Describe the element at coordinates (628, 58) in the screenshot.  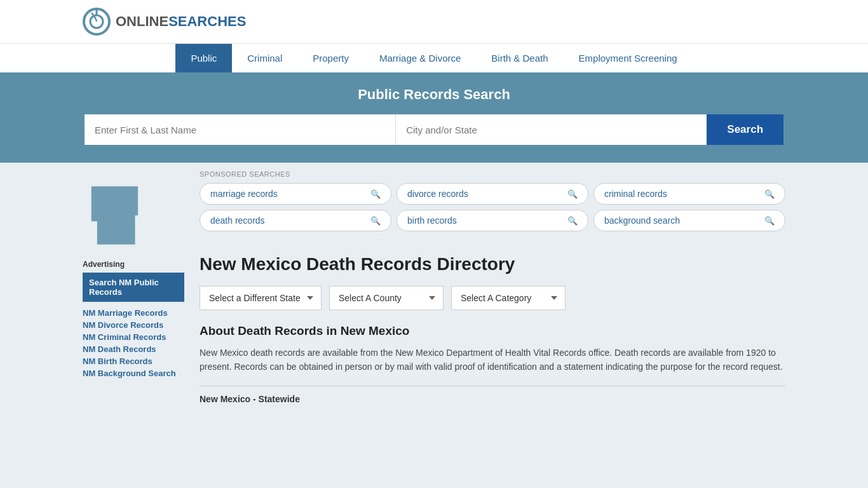
I see `nav-employment-screening: Employment Screening` at that location.